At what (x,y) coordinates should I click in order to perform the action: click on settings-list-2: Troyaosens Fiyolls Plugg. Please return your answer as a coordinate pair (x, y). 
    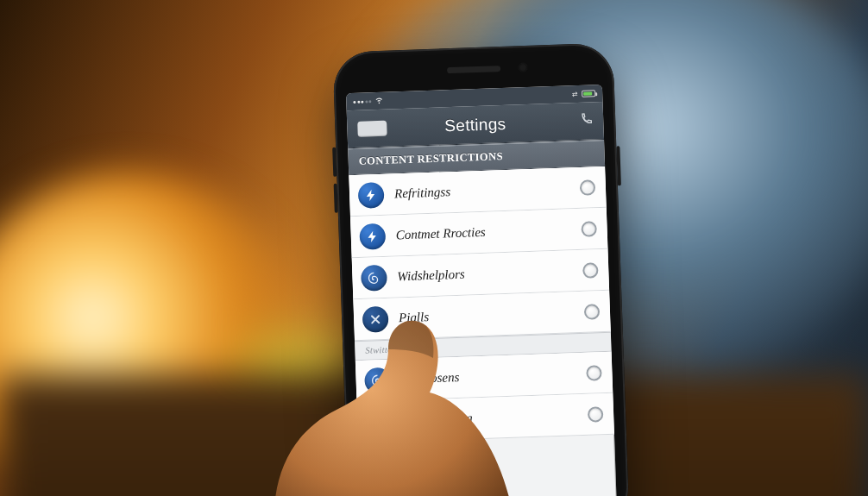
    Looking at the image, I should click on (485, 398).